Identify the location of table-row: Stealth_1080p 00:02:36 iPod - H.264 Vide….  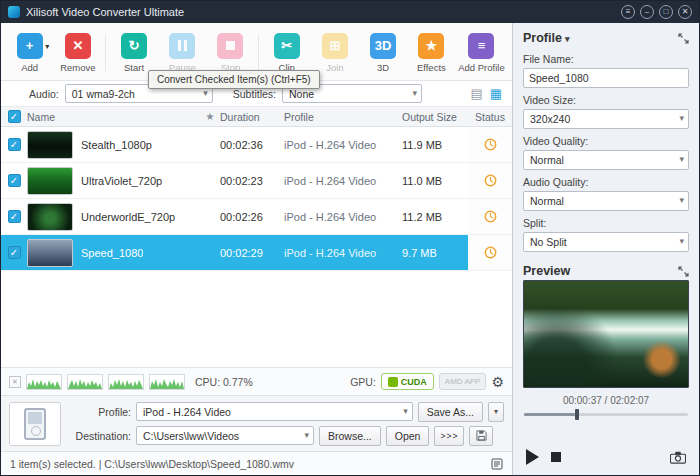
(256, 145).